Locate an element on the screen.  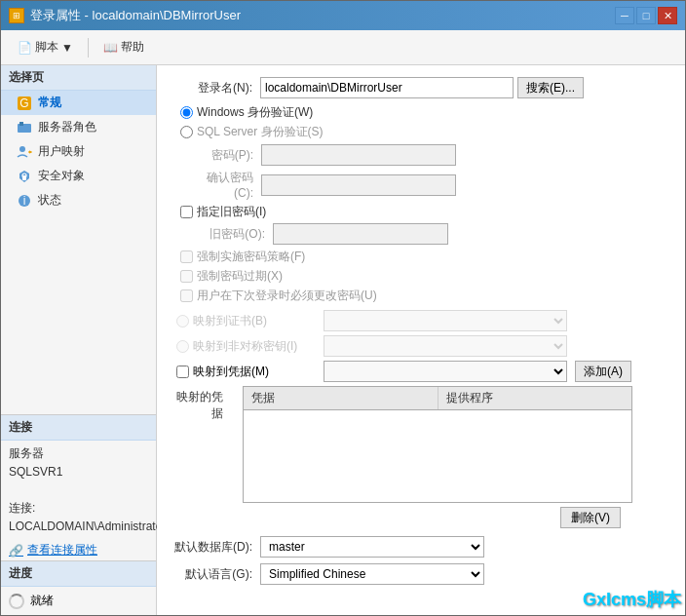
cred-table-body is located at coordinates (438, 454).